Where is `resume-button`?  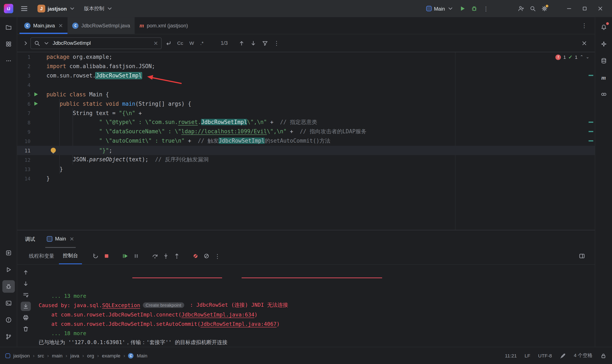
resume-button is located at coordinates (125, 256).